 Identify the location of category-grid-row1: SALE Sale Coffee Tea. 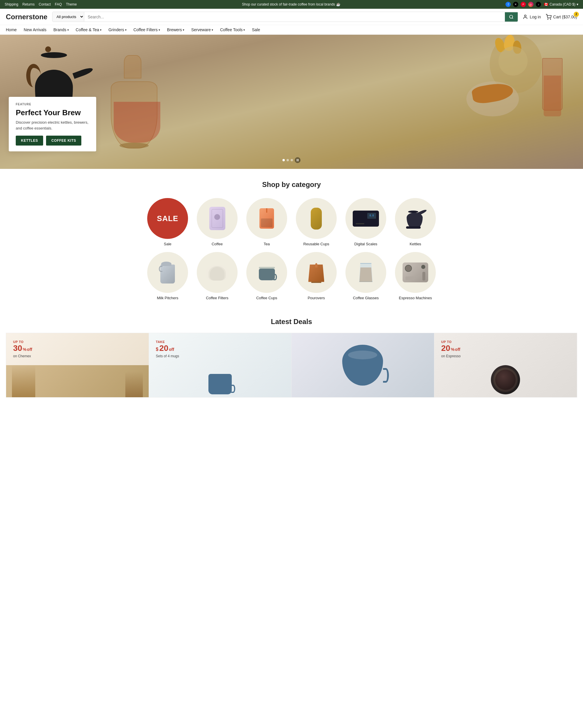
(292, 222).